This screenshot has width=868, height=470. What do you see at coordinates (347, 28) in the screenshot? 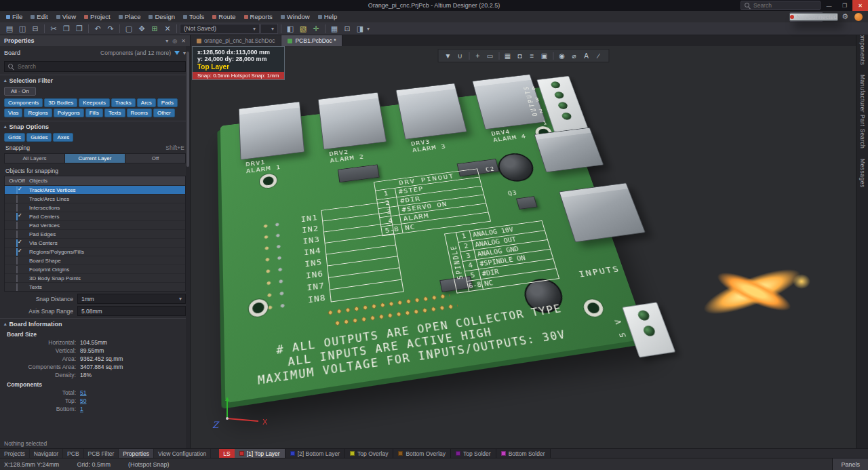
I see `snap-grid-icon: ⊡` at bounding box center [347, 28].